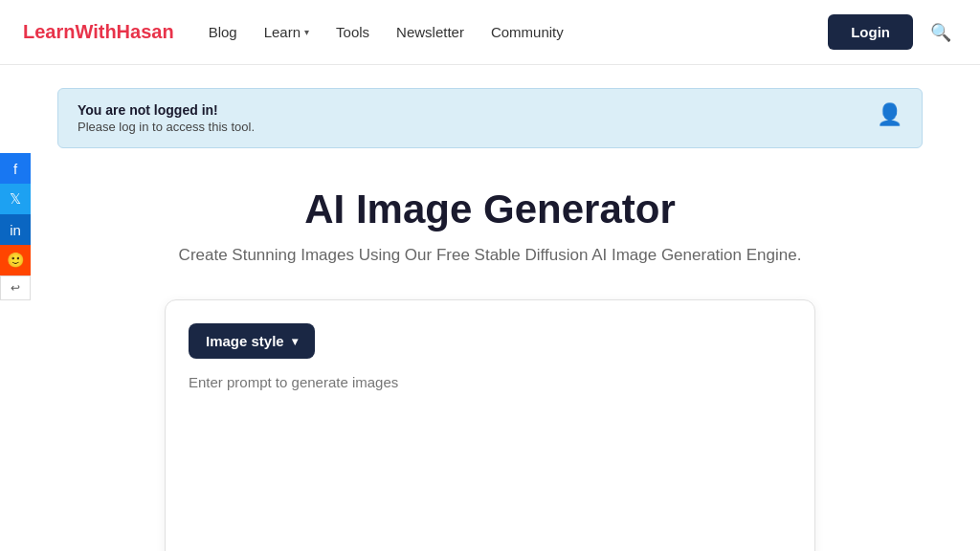  Describe the element at coordinates (15, 260) in the screenshot. I see `reddit-icon: 🙂` at that location.